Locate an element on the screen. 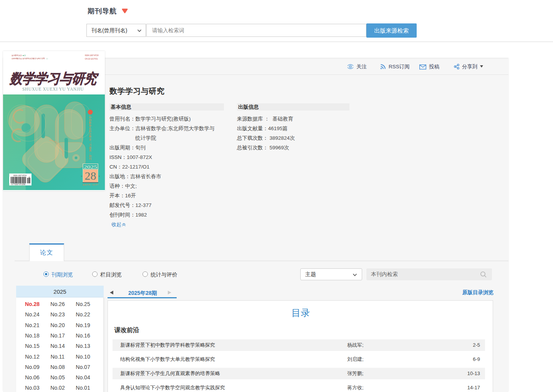  svg-text: 习 is located at coordinates (91, 145).